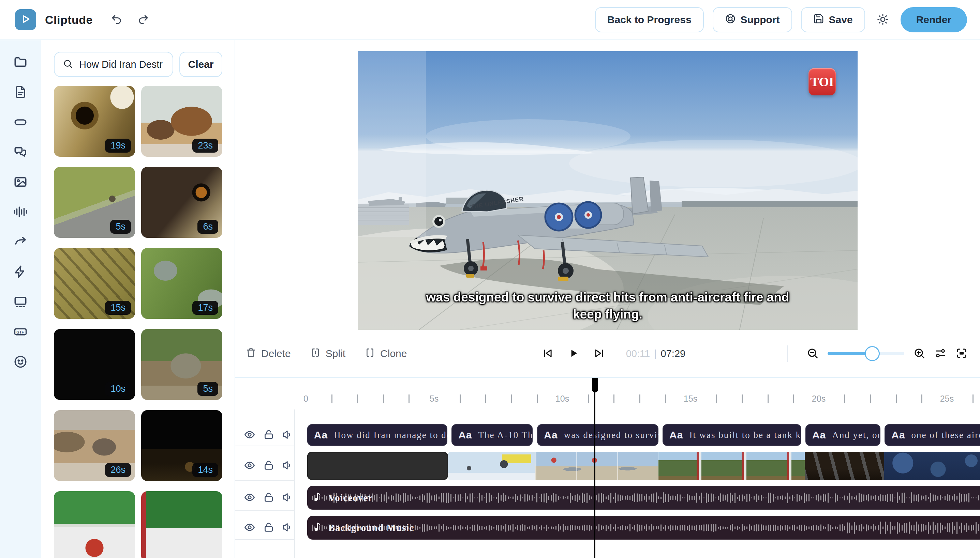 The width and height of the screenshot is (980, 558). I want to click on zoom-in-icon, so click(919, 354).